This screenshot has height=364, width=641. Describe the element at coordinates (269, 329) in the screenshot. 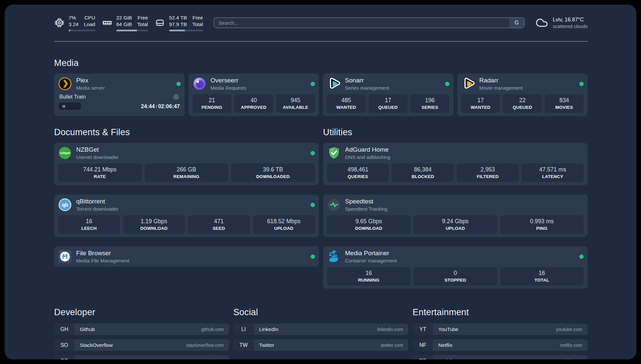

I see `bookmark-name: LinkedIn` at that location.